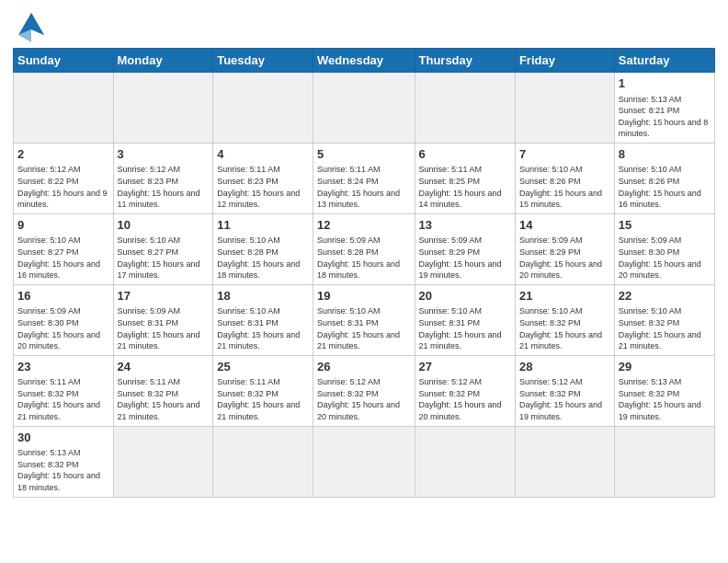 This screenshot has height=563, width=728. Describe the element at coordinates (564, 155) in the screenshot. I see `day-number: 7` at that location.